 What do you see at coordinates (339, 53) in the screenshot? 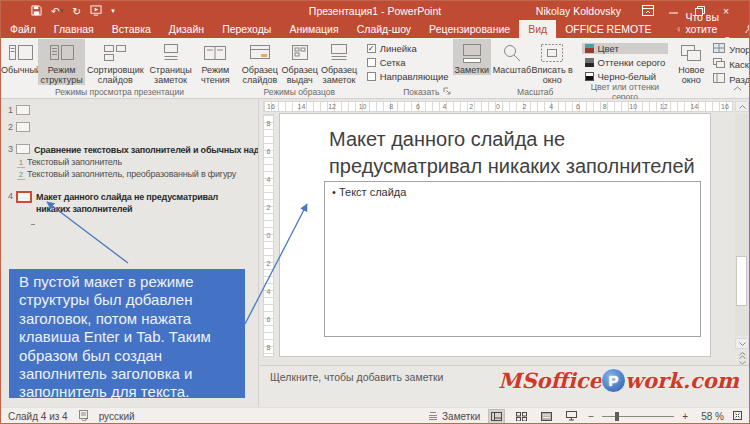
I see `notes-master-icon` at bounding box center [339, 53].